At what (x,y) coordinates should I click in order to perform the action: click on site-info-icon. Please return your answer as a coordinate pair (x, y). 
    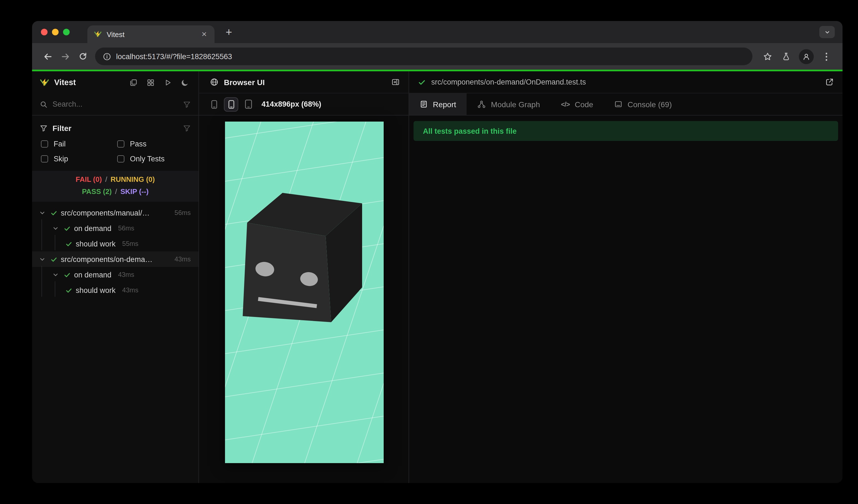
    Looking at the image, I should click on (107, 56).